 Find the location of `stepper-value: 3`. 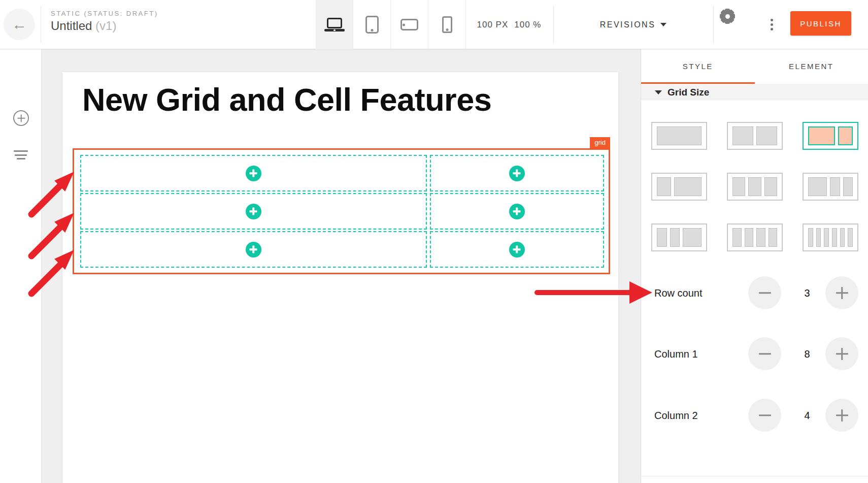

stepper-value: 3 is located at coordinates (807, 293).